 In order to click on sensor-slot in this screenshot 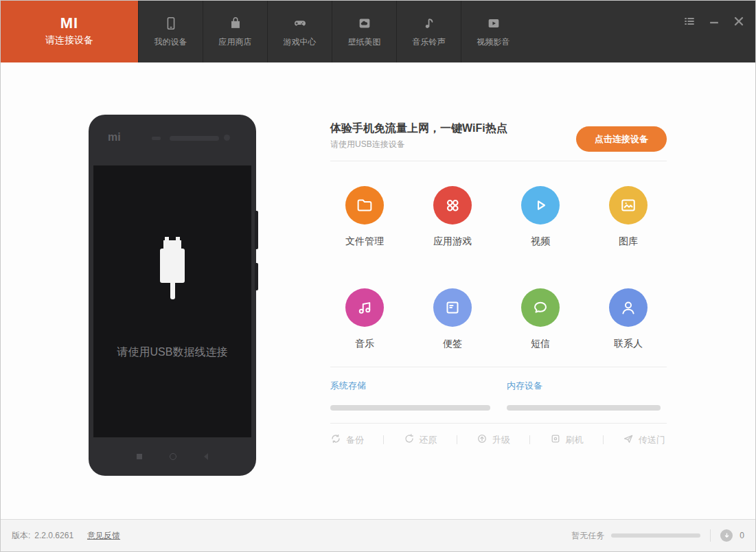, I will do `click(157, 139)`.